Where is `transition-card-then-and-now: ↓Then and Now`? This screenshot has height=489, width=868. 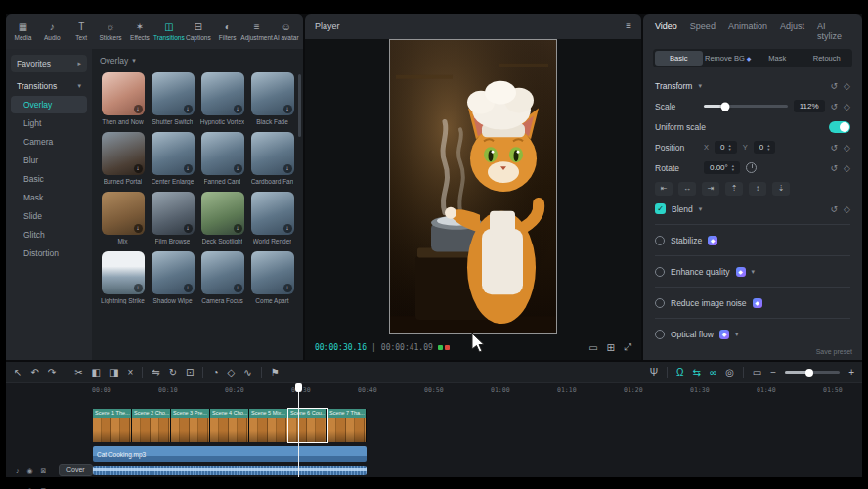 transition-card-then-and-now: ↓Then and Now is located at coordinates (123, 99).